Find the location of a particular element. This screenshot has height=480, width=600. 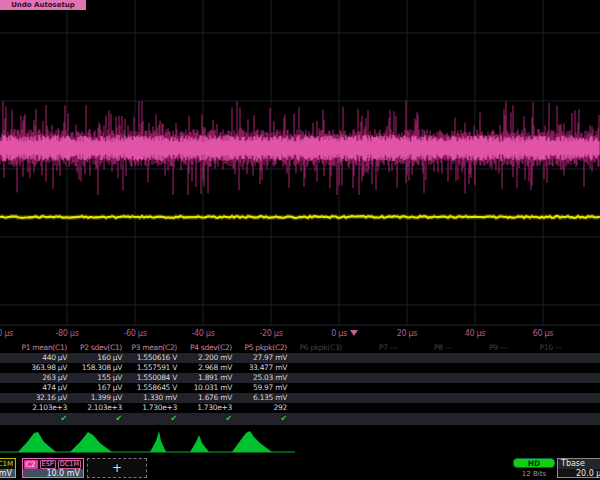

cell-num-p4: 1.730e+3 is located at coordinates (204, 408).